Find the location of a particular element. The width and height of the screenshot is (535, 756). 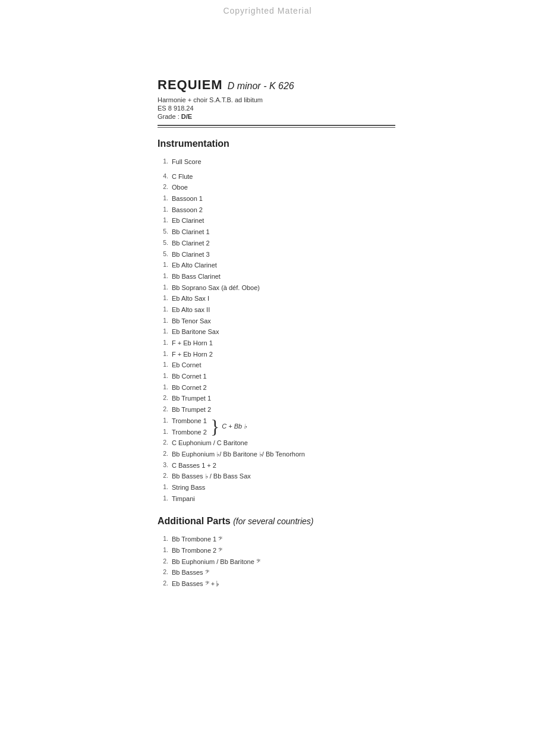

list-item: 1. Eb Cornet is located at coordinates (276, 365).